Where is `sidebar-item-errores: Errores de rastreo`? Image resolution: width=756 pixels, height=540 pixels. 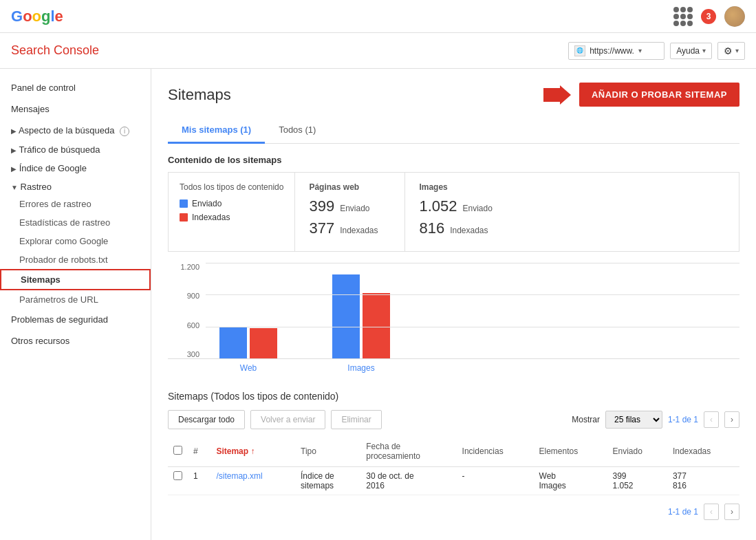
sidebar-item-errores: Errores de rastreo is located at coordinates (76, 204).